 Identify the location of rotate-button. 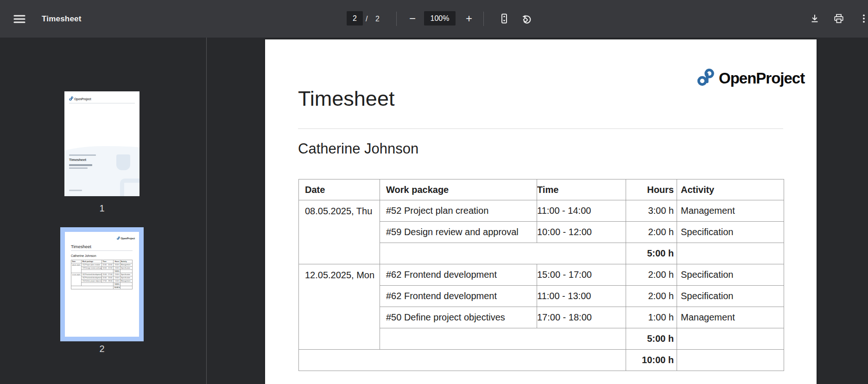
(526, 19).